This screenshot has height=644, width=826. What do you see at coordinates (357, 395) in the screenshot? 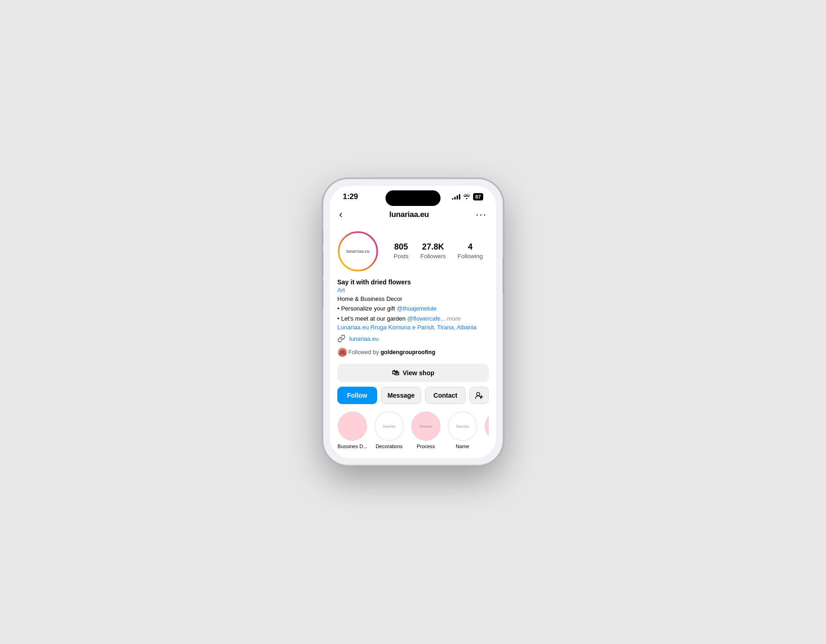
I see `follow-button: Follow` at bounding box center [357, 395].